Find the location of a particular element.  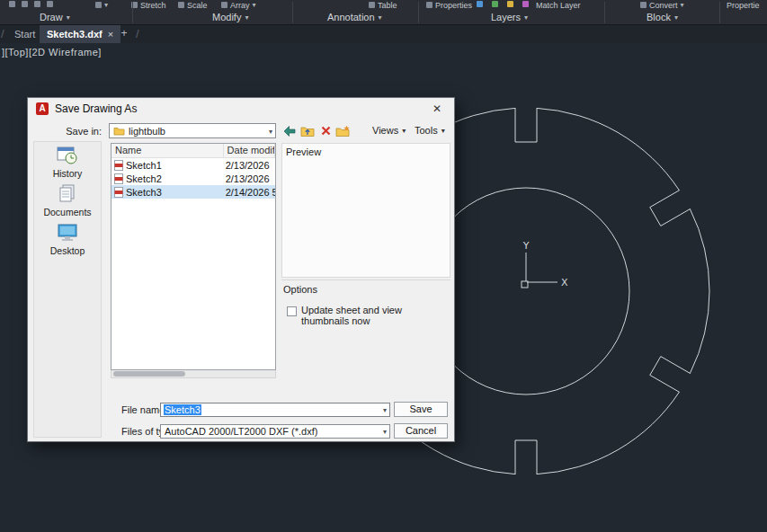

ribbon-button-array: Array▾ is located at coordinates (239, 5).